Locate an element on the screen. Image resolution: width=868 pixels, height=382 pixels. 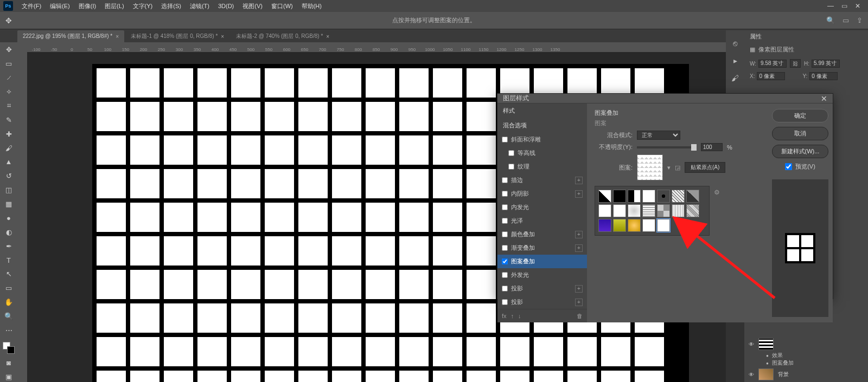
opacity-input is located at coordinates (712, 147).